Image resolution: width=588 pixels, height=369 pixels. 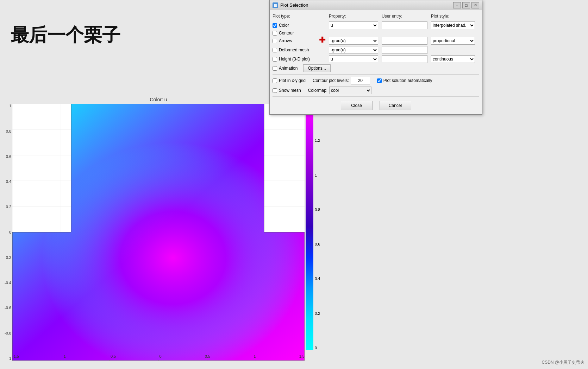 I want to click on y-label-1: 1, so click(x=10, y=106).